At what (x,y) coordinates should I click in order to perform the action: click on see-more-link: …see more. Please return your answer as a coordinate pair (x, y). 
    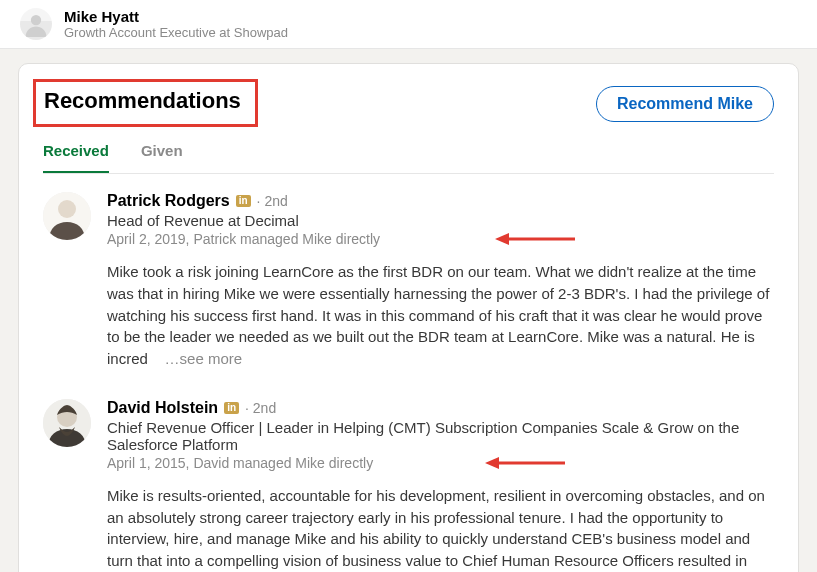
    Looking at the image, I should click on (204, 358).